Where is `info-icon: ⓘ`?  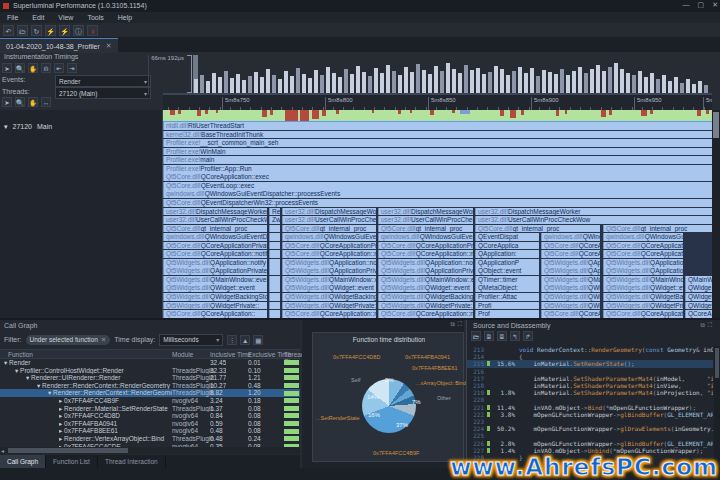 info-icon: ⓘ is located at coordinates (78, 30).